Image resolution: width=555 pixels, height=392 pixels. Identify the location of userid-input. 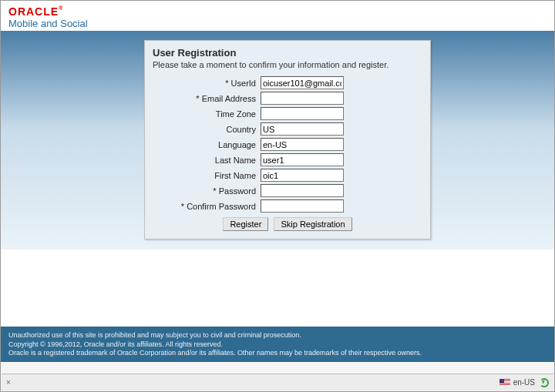
(302, 83).